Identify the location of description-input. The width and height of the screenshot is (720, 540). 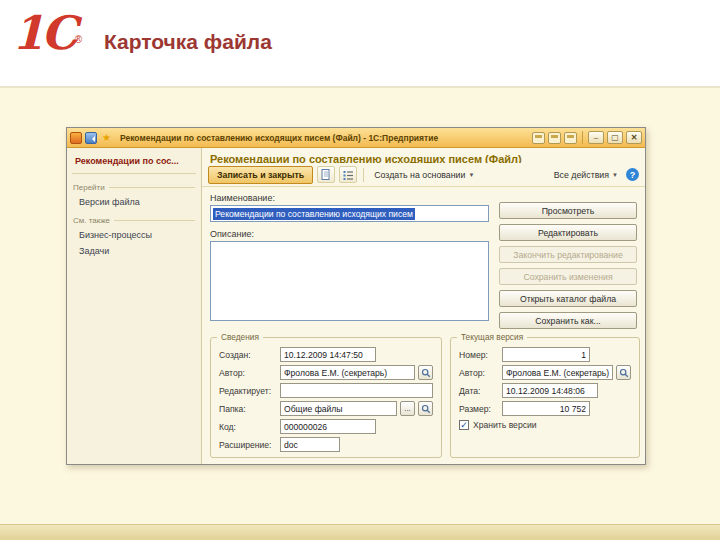
(350, 281).